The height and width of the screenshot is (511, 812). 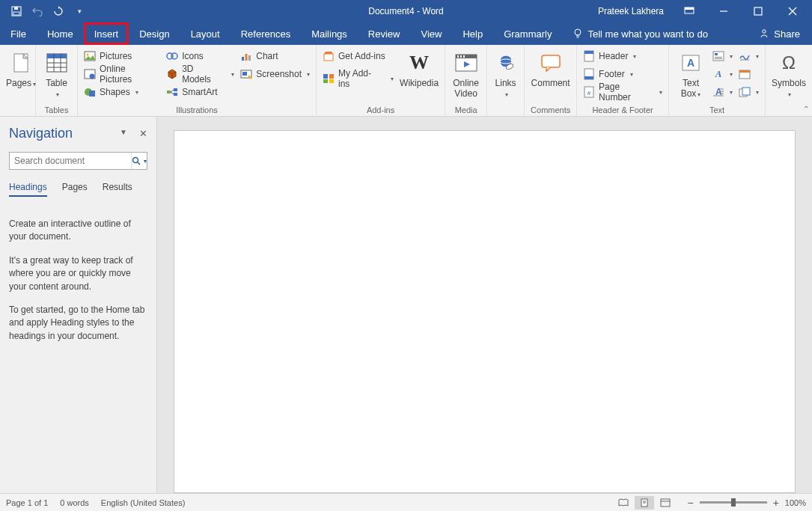 What do you see at coordinates (406, 81) in the screenshot?
I see `ribbon: Pages▾ Table▾ Tables Pictures Online Pic…` at bounding box center [406, 81].